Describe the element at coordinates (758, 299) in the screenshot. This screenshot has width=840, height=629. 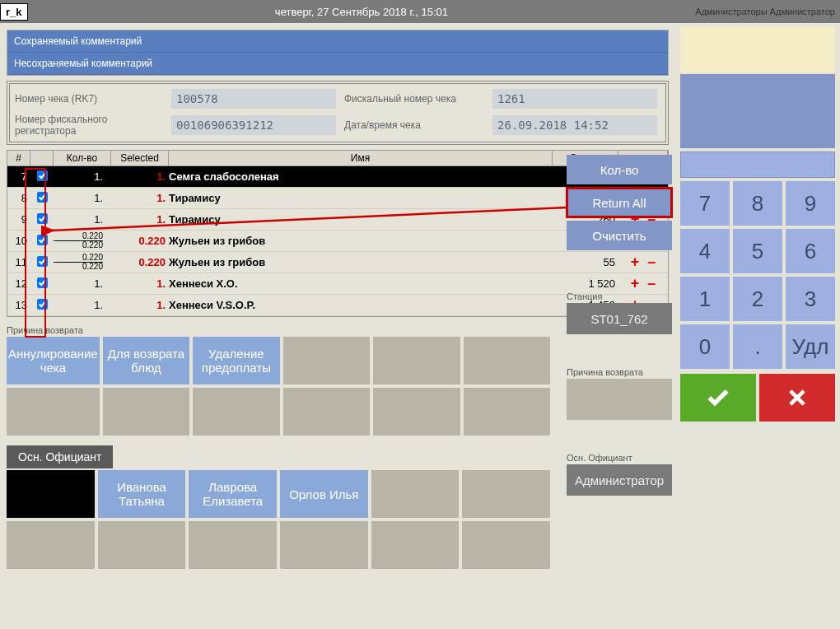
I see `keypad-key-2: 2` at that location.